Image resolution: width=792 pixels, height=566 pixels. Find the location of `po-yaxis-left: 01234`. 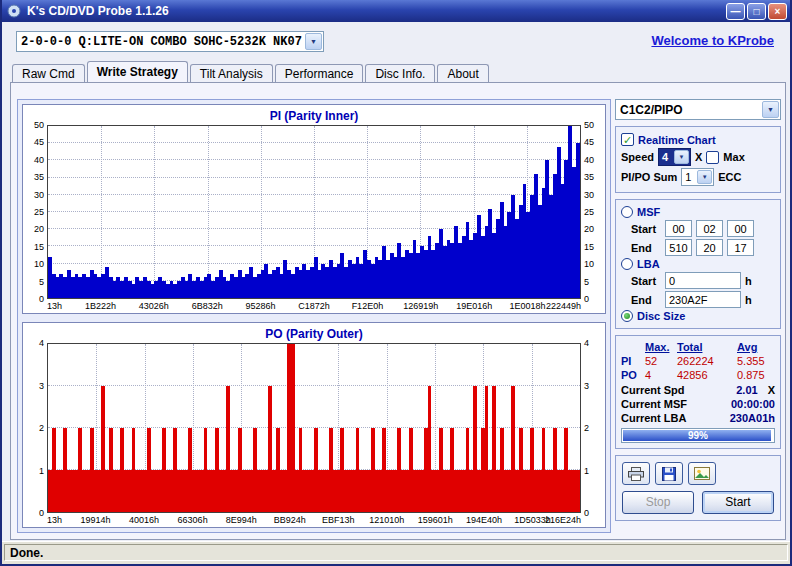

po-yaxis-left: 01234 is located at coordinates (36, 428).